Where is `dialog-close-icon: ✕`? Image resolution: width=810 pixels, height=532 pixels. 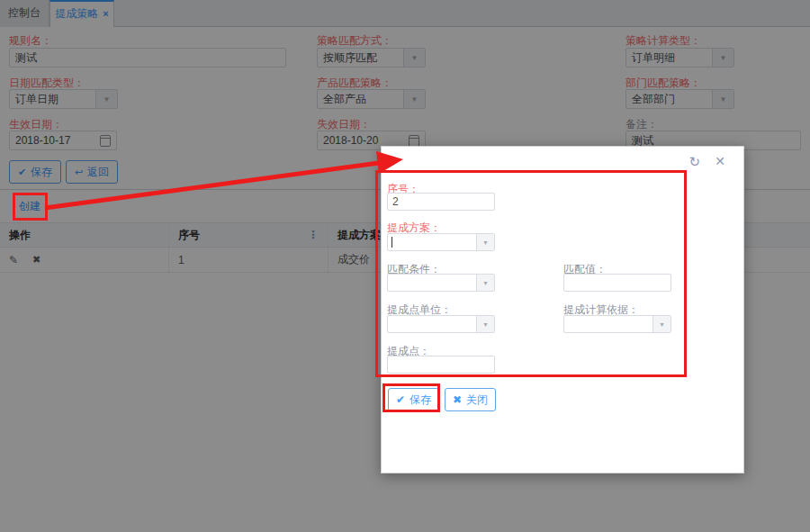 dialog-close-icon: ✕ is located at coordinates (720, 162).